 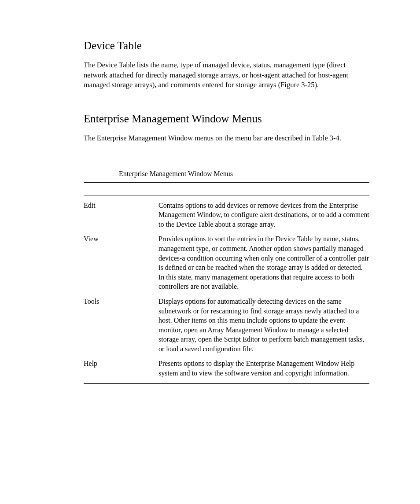 What do you see at coordinates (264, 263) in the screenshot?
I see `menu-description-cell: Provides options to sort the entries in …` at bounding box center [264, 263].